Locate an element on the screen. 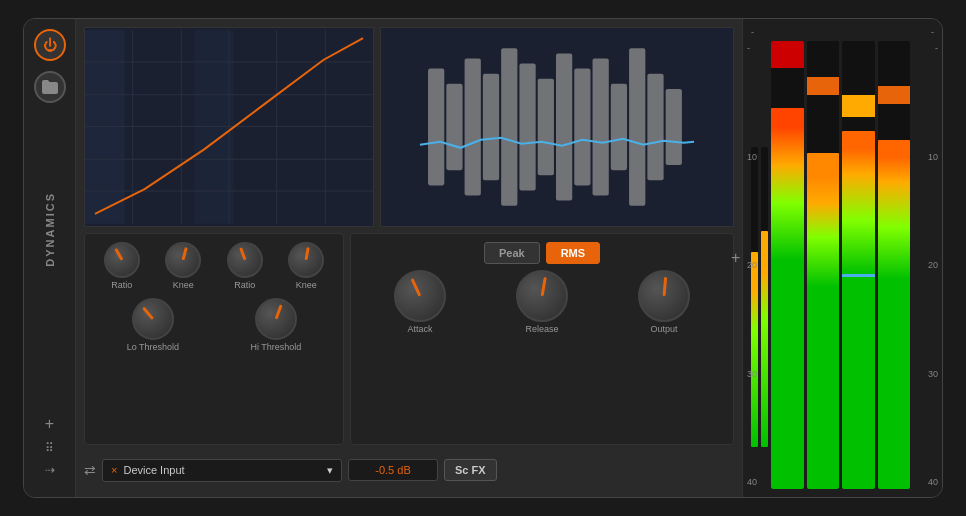  db-display: -0.5 dB is located at coordinates (393, 470).